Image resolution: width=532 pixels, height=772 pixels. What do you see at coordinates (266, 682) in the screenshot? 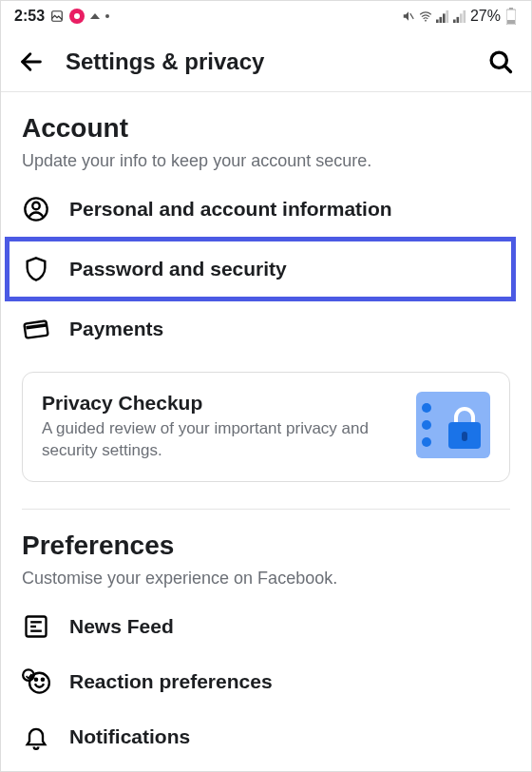
I see `item-reaction-prefs: Reaction preferences` at bounding box center [266, 682].